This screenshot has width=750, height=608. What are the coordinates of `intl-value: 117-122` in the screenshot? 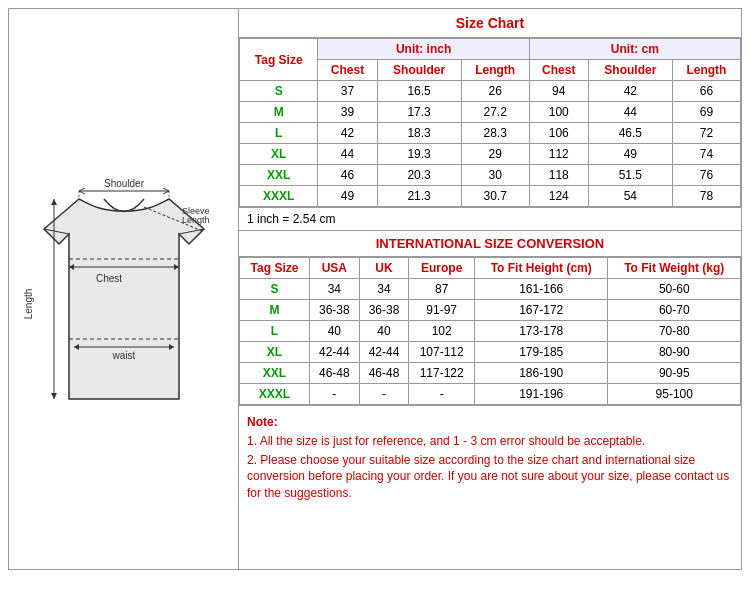 It's located at (442, 374).